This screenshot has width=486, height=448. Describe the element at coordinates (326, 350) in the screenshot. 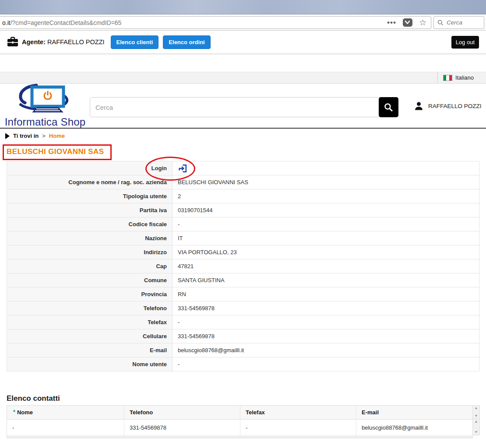

I see `detail-value: beluscgio88768@gmailll.it` at that location.